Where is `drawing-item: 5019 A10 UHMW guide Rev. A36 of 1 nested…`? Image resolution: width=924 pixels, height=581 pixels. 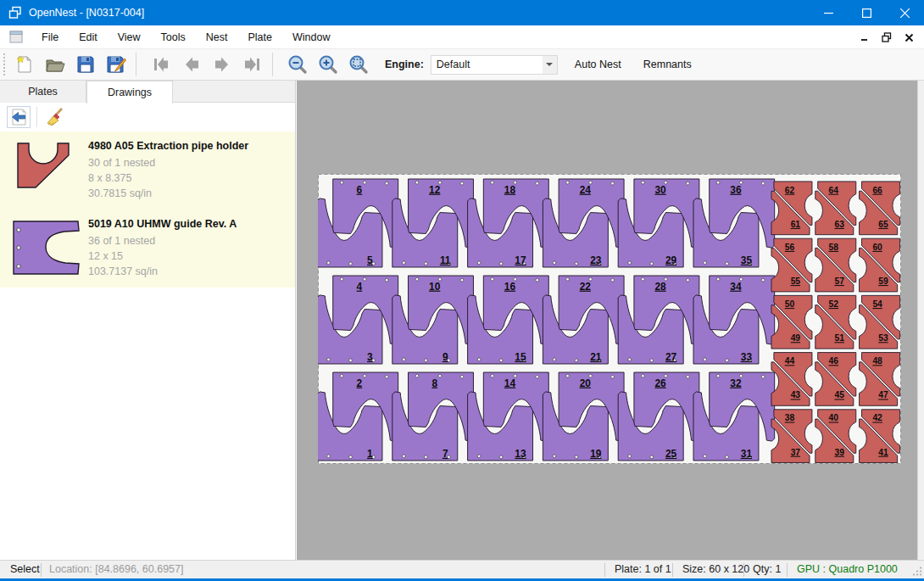
drawing-item: 5019 A10 UHMW guide Rev. A36 of 1 nested… is located at coordinates (148, 249).